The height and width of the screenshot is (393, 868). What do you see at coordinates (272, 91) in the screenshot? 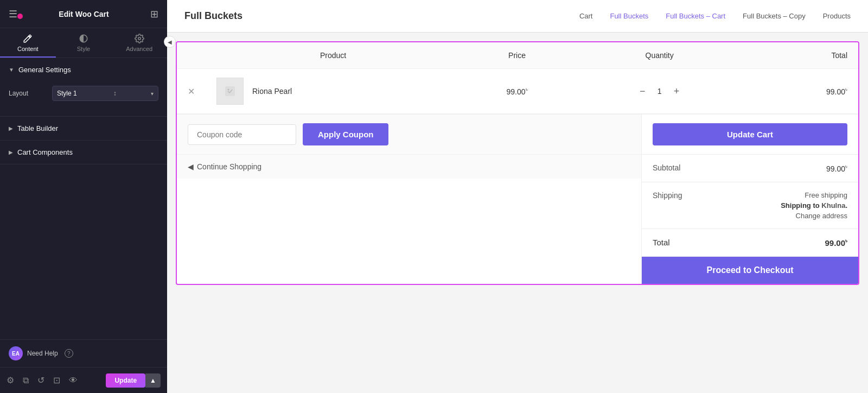
I see `product-name: Riona Pearl` at bounding box center [272, 91].